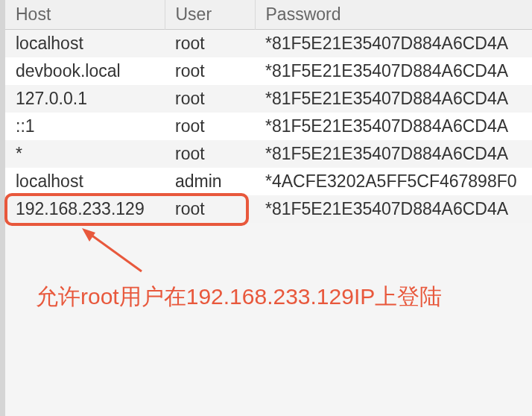 The image size is (532, 416). Describe the element at coordinates (268, 98) in the screenshot. I see `table-row: 127.0.0.1 root *81F5E21E35407D884A6CD4A` at that location.